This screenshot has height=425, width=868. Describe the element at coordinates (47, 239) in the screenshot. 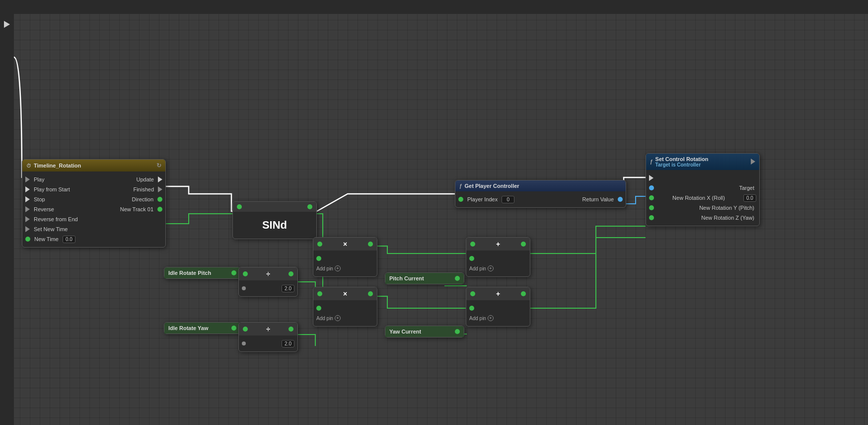

I see `newtime-label: New Time` at that location.